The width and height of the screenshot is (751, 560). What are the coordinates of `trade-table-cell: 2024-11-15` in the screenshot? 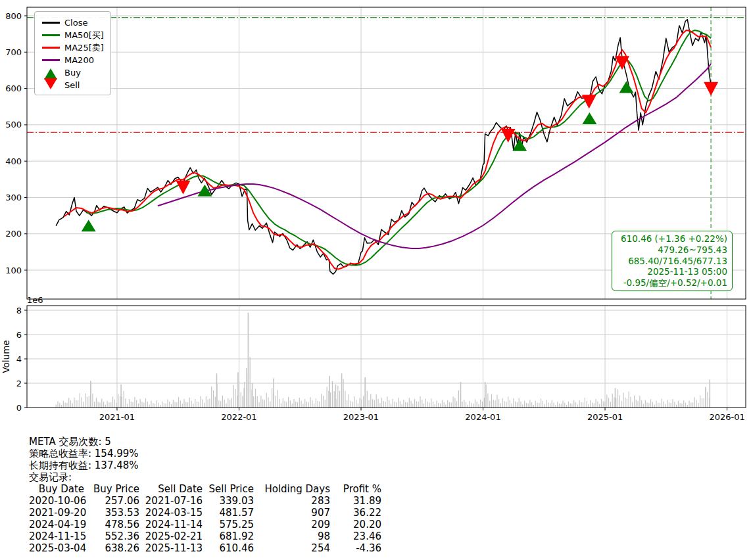 It's located at (57, 536).